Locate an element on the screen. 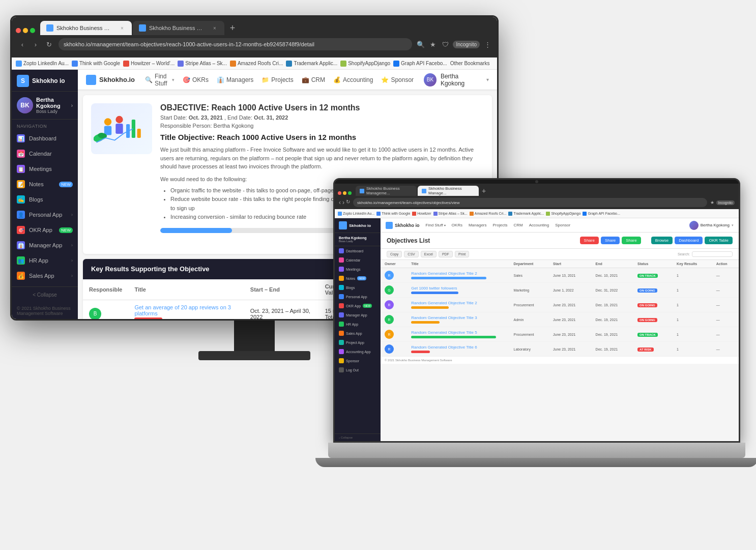 The image size is (756, 550). laptop-sidebar-item-manager: Manager App is located at coordinates (358, 315).